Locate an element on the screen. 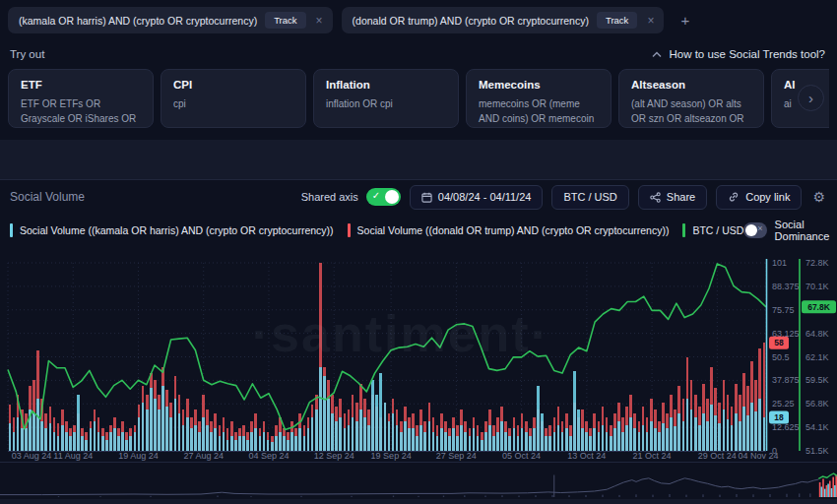  check-icon: ✓ is located at coordinates (376, 195).